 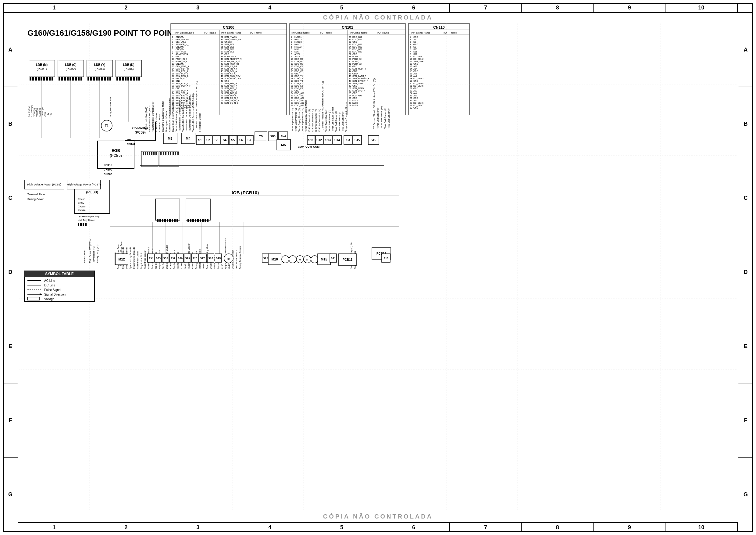 What do you see at coordinates (44, 184) in the screenshot?
I see `svg-text: High Voltage Power (PCB6)` at bounding box center [44, 184].